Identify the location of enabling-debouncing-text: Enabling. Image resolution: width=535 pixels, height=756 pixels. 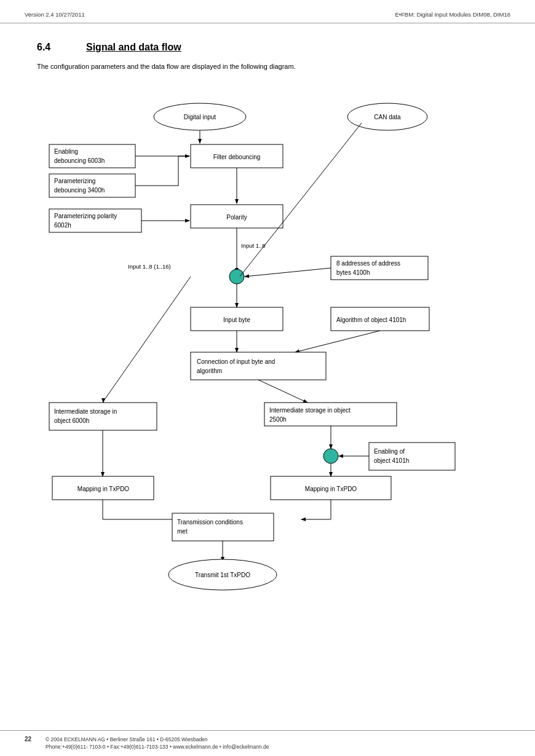
(66, 151).